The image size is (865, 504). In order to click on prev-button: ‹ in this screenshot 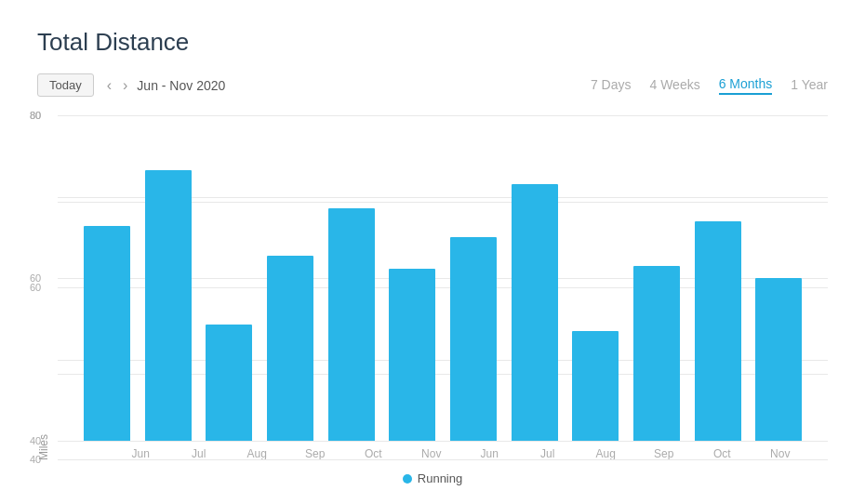, I will do `click(110, 86)`.